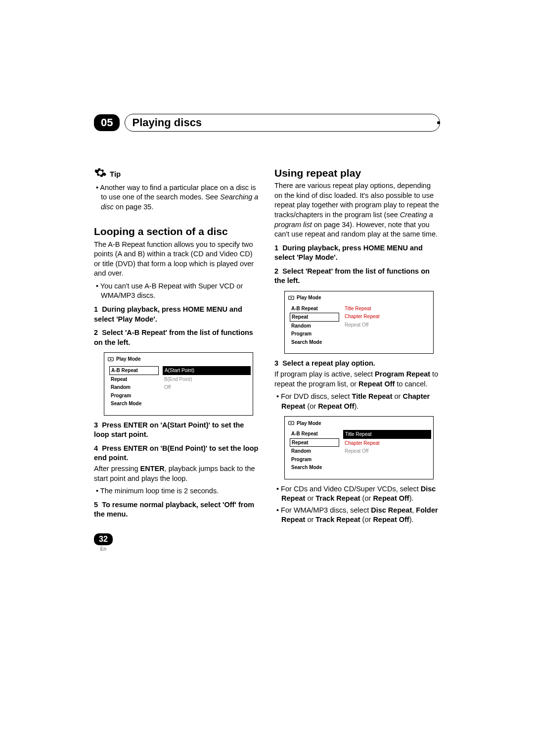 This screenshot has height=756, width=534. What do you see at coordinates (176, 453) in the screenshot?
I see `step-title: Press ENTER on 'B(End Point)' to set the…` at bounding box center [176, 453].